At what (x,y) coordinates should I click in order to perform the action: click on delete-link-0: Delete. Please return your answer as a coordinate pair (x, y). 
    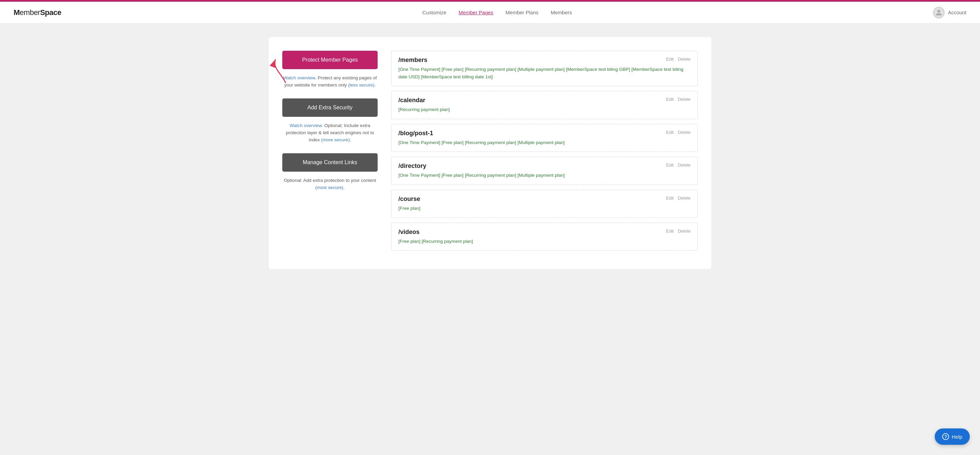
    Looking at the image, I should click on (684, 59).